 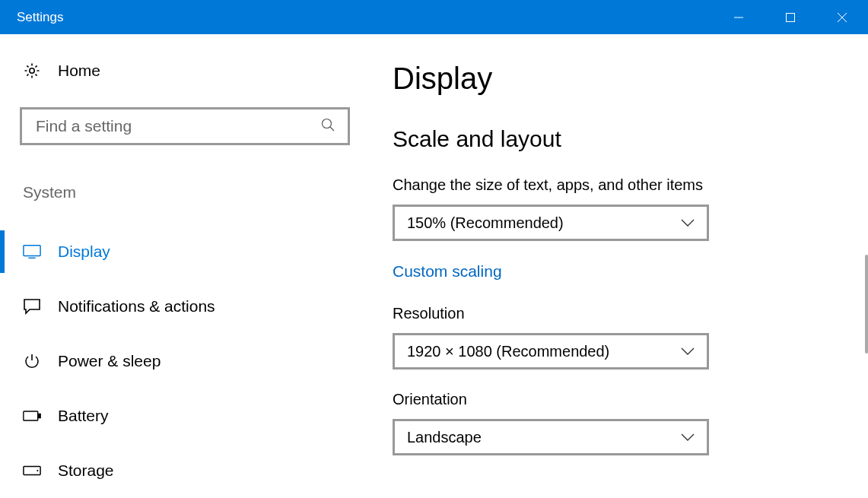 What do you see at coordinates (32, 471) in the screenshot?
I see `storage-icon` at bounding box center [32, 471].